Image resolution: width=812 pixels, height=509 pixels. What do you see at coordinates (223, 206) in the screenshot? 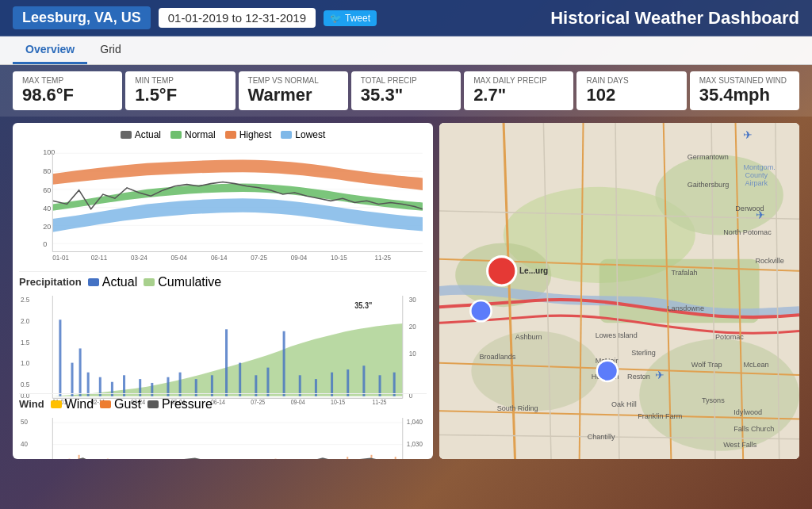
I see `temp-chart: 100 80 60 40 20 0` at bounding box center [223, 206].